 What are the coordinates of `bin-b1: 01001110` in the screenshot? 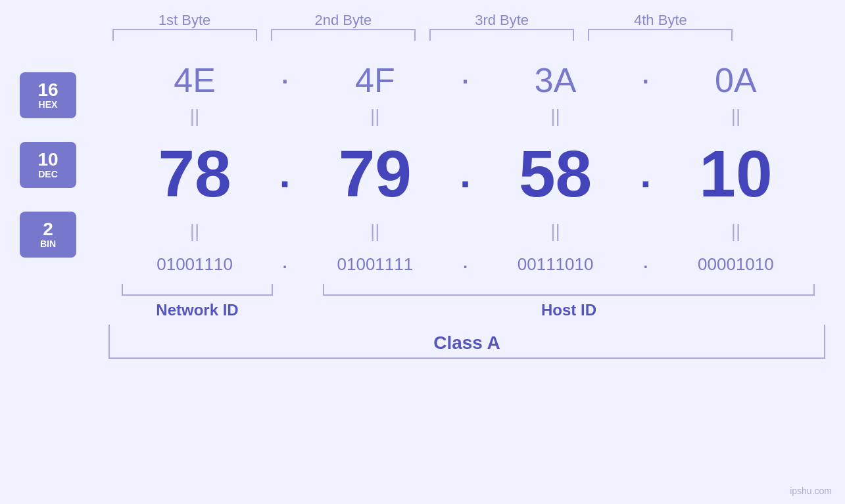 It's located at (195, 263).